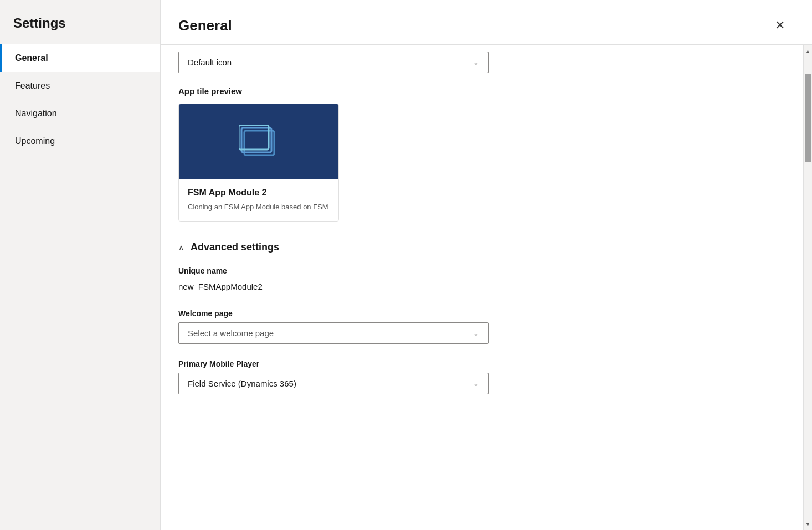 The height and width of the screenshot is (530, 812). I want to click on app-tile-desc: Cloning an FSM App Module based on FSM, so click(259, 207).